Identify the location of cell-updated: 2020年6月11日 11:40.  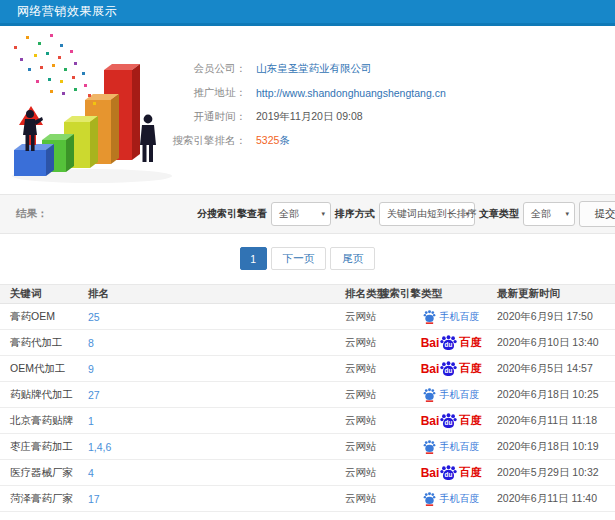
(556, 499).